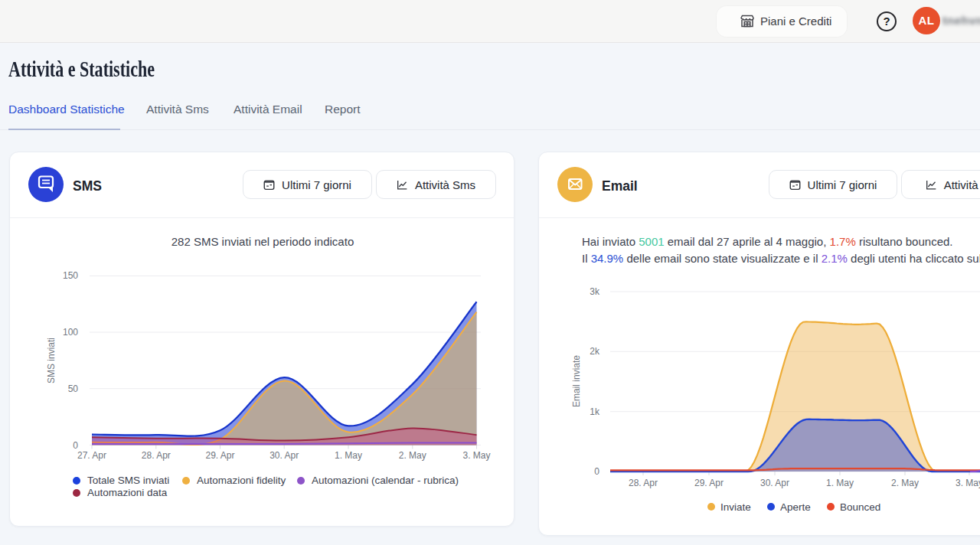 This screenshot has height=545, width=980. I want to click on svg-text: 27. Apr, so click(92, 455).